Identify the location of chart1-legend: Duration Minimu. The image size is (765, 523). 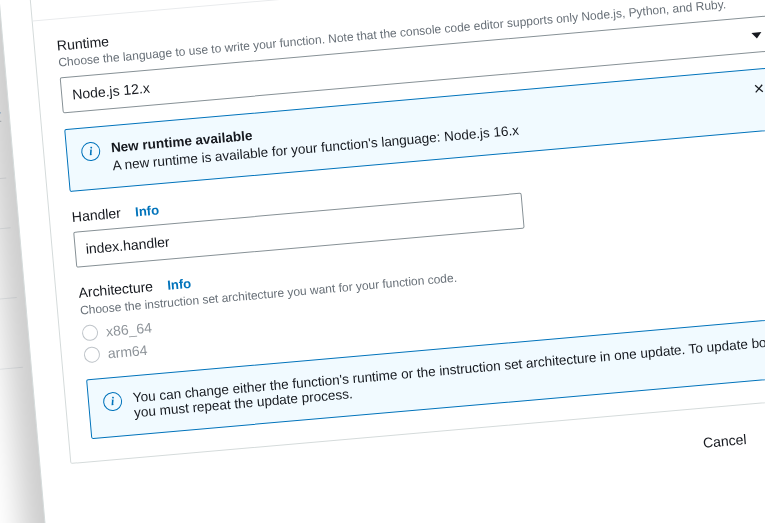
(2, 168).